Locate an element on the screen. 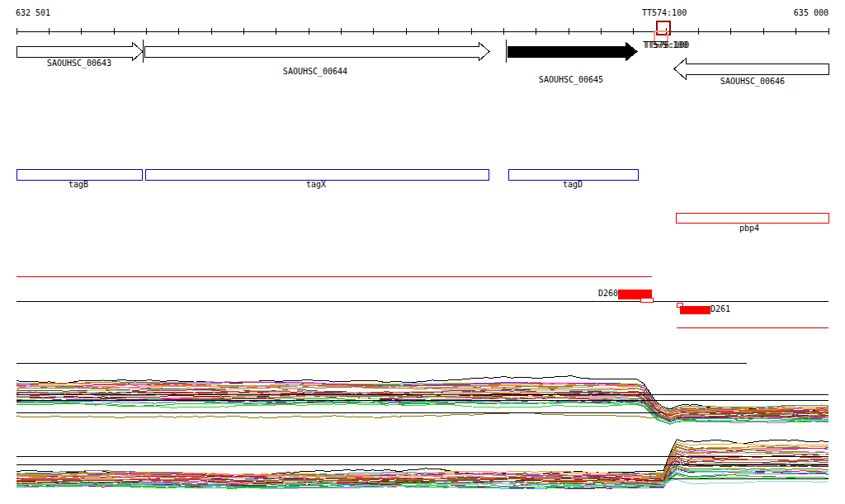  feature-box-pbp4 is located at coordinates (753, 218).